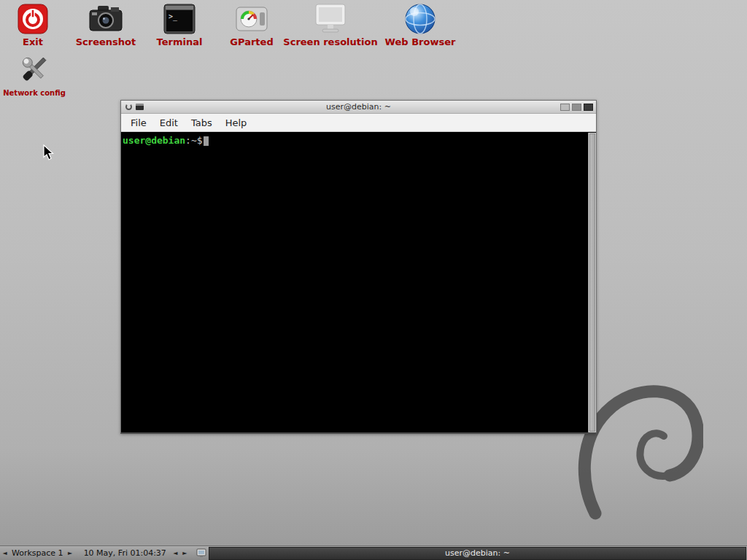 The height and width of the screenshot is (560, 747). I want to click on terminal-menubar: File Edit Tabs Help, so click(359, 122).